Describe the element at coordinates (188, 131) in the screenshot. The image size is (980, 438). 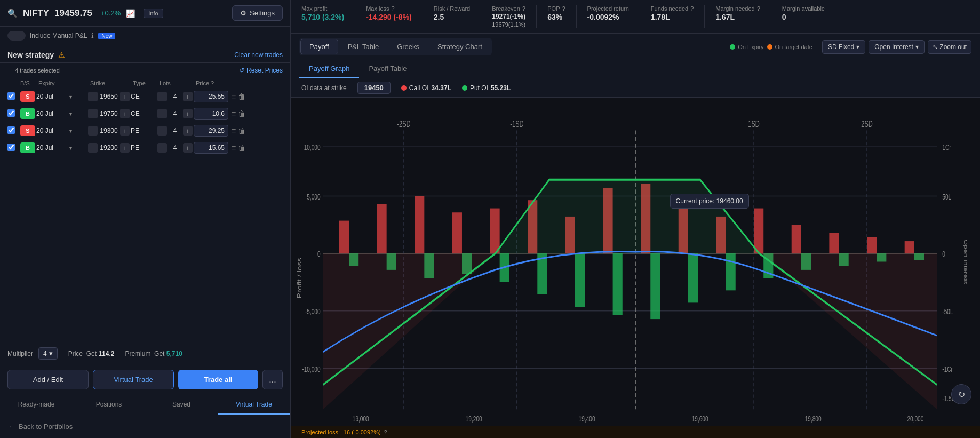
I see `lots-increment-3: +` at that location.